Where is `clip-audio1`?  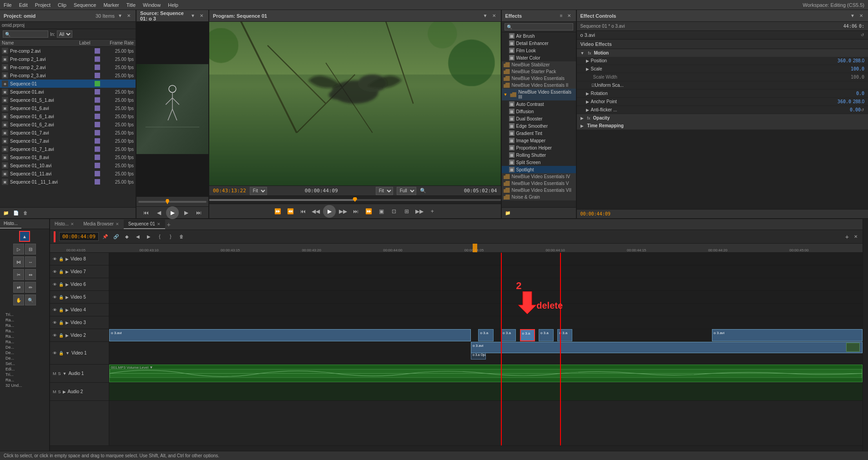
clip-audio1 is located at coordinates (486, 374).